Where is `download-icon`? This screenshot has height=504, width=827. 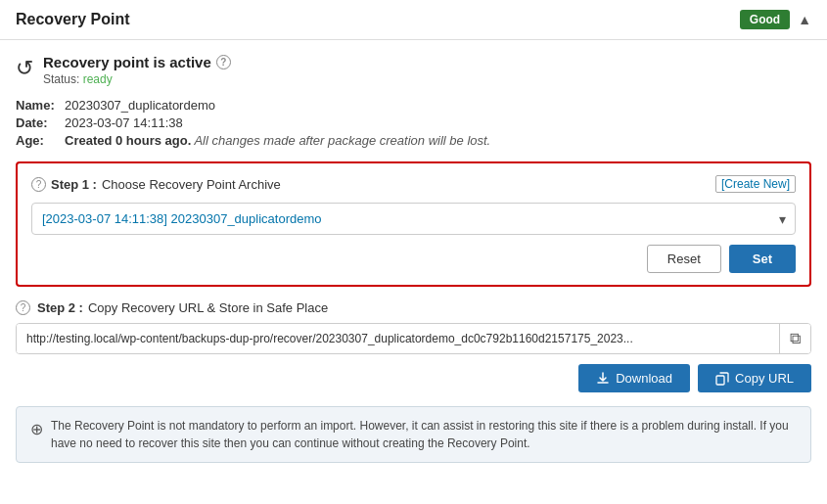
download-icon is located at coordinates (603, 379).